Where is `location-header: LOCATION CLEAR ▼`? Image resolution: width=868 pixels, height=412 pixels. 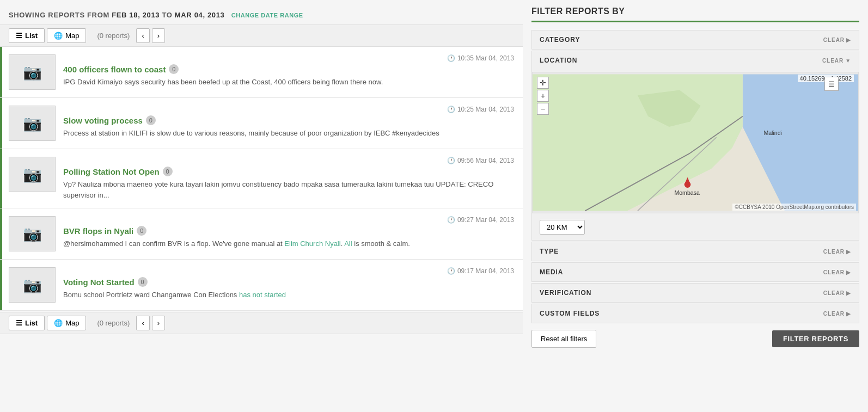
location-header: LOCATION CLEAR ▼ is located at coordinates (695, 60).